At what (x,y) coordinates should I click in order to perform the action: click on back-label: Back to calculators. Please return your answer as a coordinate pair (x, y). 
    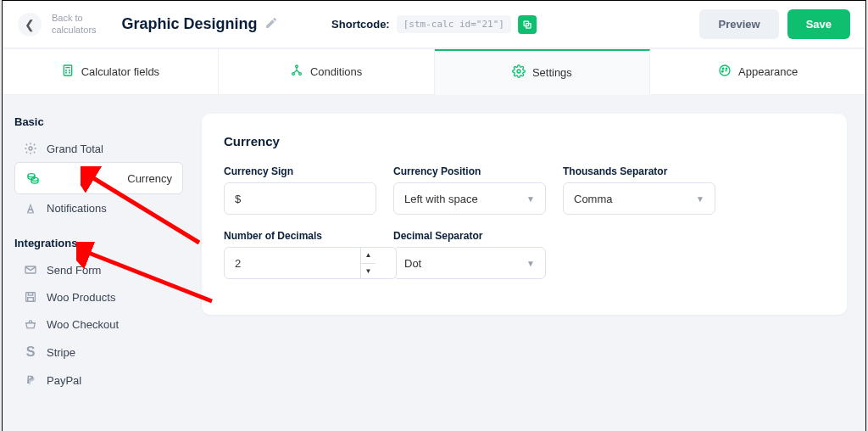
    Looking at the image, I should click on (75, 24).